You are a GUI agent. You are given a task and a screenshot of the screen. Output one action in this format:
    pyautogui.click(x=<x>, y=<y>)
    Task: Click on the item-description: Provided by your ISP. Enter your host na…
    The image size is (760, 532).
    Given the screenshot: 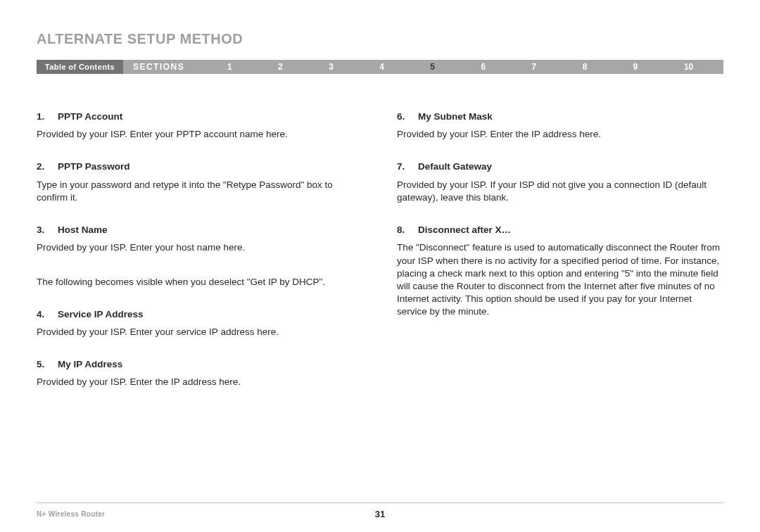 What is the action you would take?
    pyautogui.click(x=200, y=248)
    